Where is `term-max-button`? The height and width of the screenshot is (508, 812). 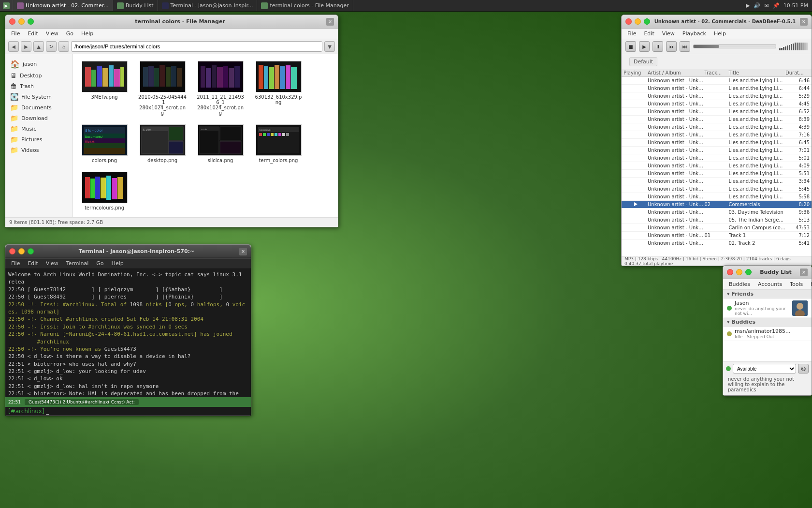
term-max-button is located at coordinates (31, 252).